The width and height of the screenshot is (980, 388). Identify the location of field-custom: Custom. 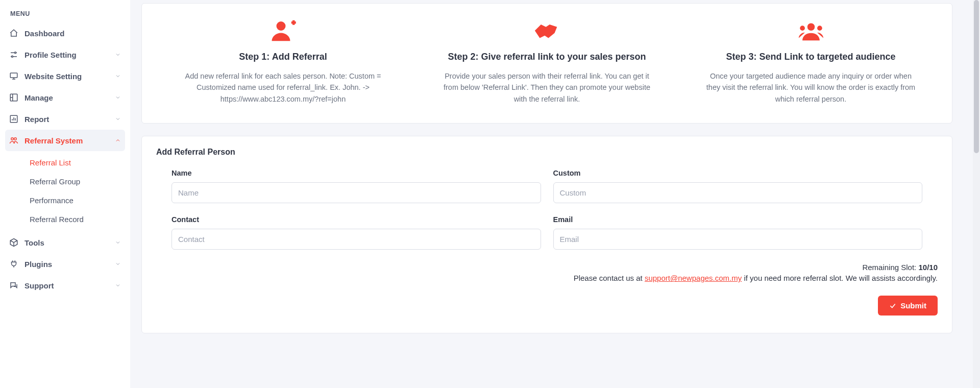
(738, 186).